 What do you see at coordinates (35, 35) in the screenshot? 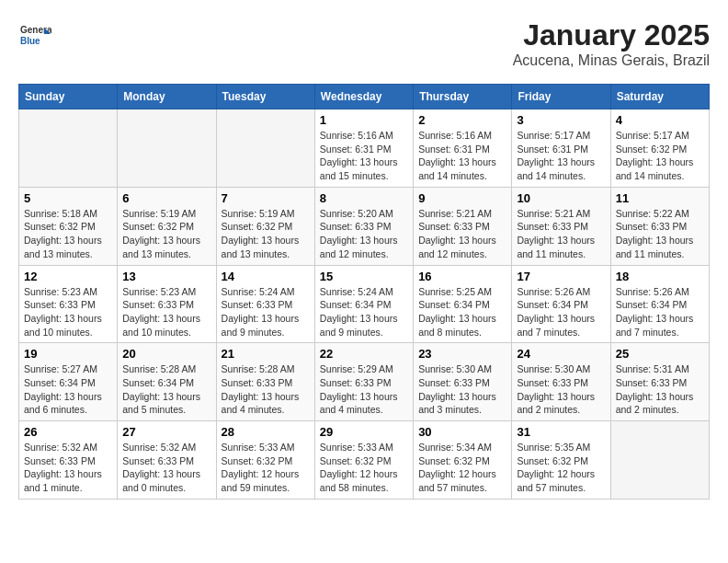
I see `logo-svg: General Blue` at bounding box center [35, 35].